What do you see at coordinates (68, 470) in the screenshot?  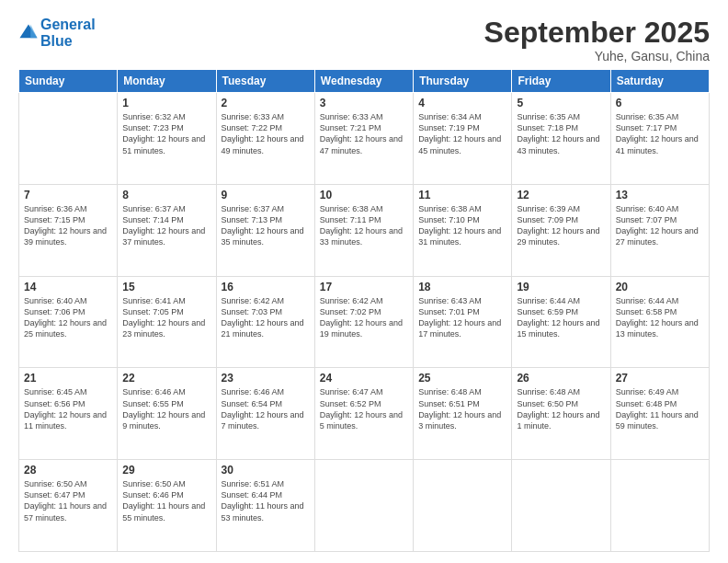 I see `day-number: 28` at bounding box center [68, 470].